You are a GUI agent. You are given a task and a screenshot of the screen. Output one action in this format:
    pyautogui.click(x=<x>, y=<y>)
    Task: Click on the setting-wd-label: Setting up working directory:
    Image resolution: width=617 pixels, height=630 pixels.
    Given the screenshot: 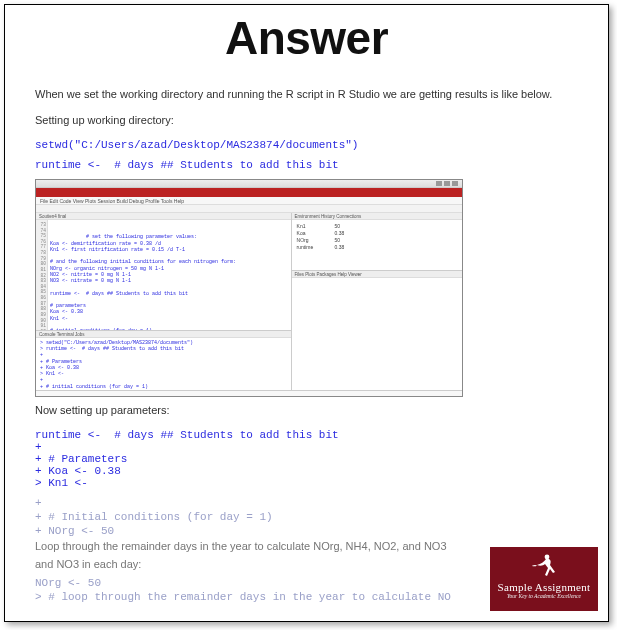 What is the action you would take?
    pyautogui.click(x=306, y=121)
    